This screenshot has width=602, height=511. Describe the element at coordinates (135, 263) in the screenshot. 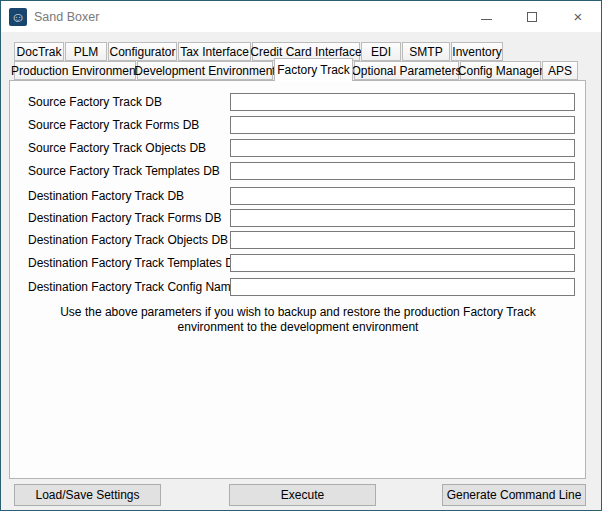

I see `destination-factory-track-templates-db-label: Destination Factory Track Templates DB` at that location.